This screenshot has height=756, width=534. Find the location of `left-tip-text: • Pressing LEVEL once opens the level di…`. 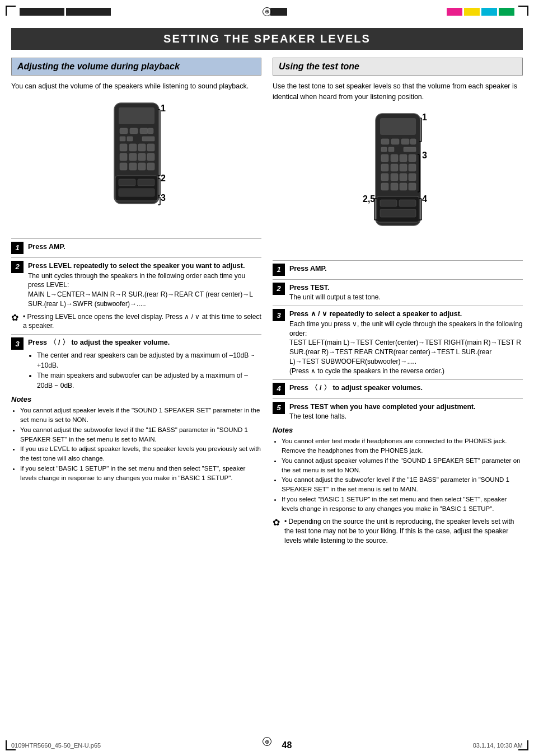

left-tip-text: • Pressing LEVEL once opens the level di… is located at coordinates (142, 322).